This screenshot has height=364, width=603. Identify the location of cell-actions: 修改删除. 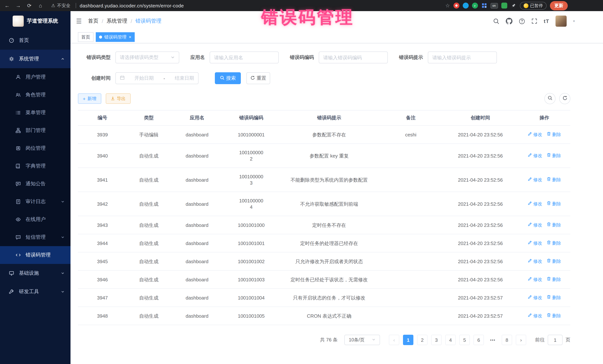
(544, 316).